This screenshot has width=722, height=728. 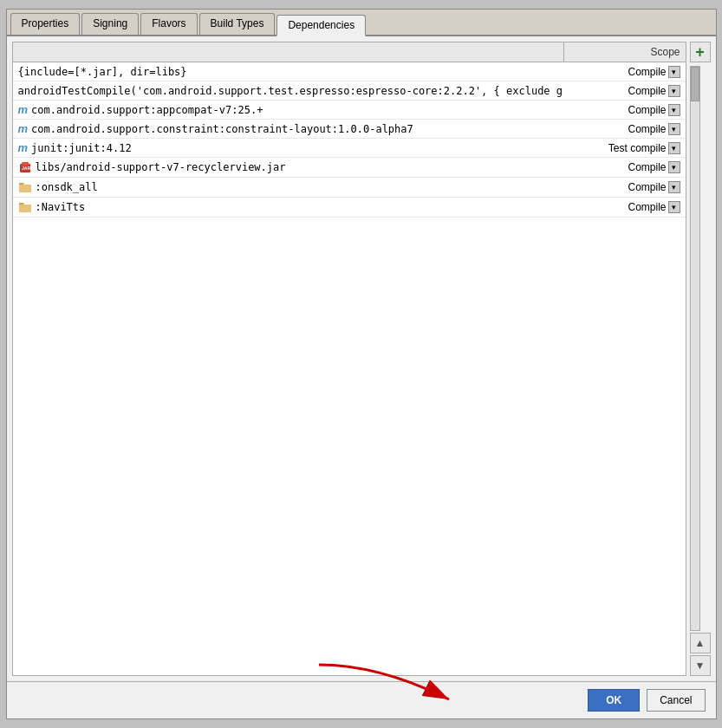 I want to click on dep-text: androidTestCompile('com.android.support.…, so click(x=289, y=91).